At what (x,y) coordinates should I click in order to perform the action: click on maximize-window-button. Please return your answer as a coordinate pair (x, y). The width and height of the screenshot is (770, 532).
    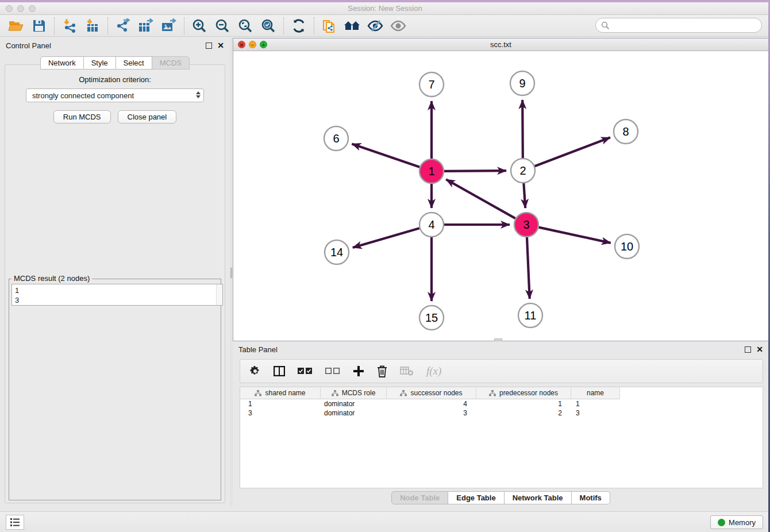
    Looking at the image, I should click on (32, 9).